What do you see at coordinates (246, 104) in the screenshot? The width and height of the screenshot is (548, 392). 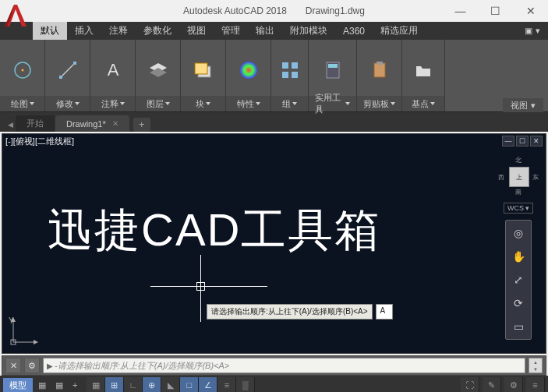 I see `ribbon-label-properties: 特性` at bounding box center [246, 104].